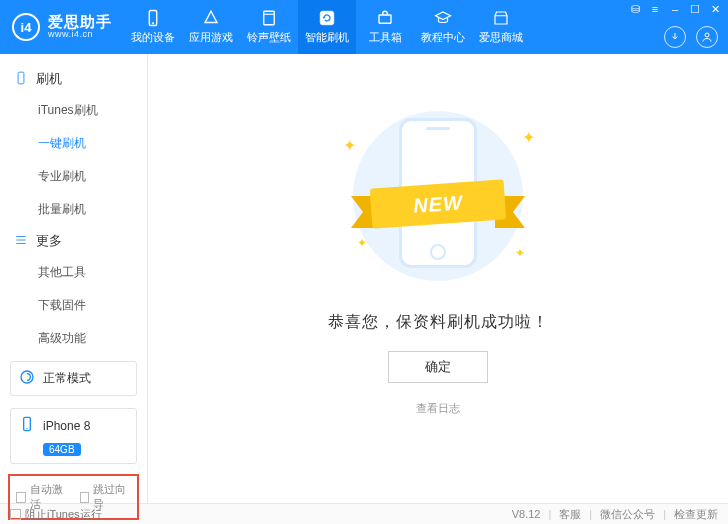 Image resolution: width=728 pixels, height=524 pixels. Describe the element at coordinates (211, 27) in the screenshot. I see `nav-apps-games: 应用游戏` at that location.